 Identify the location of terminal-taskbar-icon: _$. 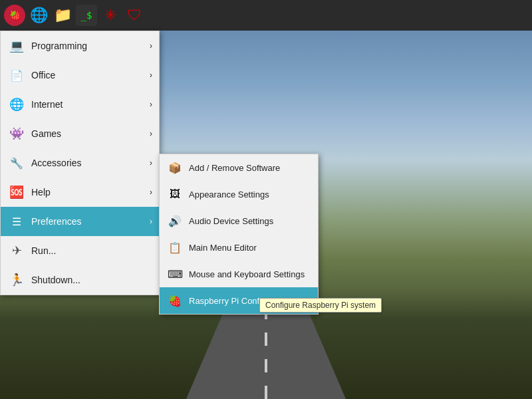
(86, 15).